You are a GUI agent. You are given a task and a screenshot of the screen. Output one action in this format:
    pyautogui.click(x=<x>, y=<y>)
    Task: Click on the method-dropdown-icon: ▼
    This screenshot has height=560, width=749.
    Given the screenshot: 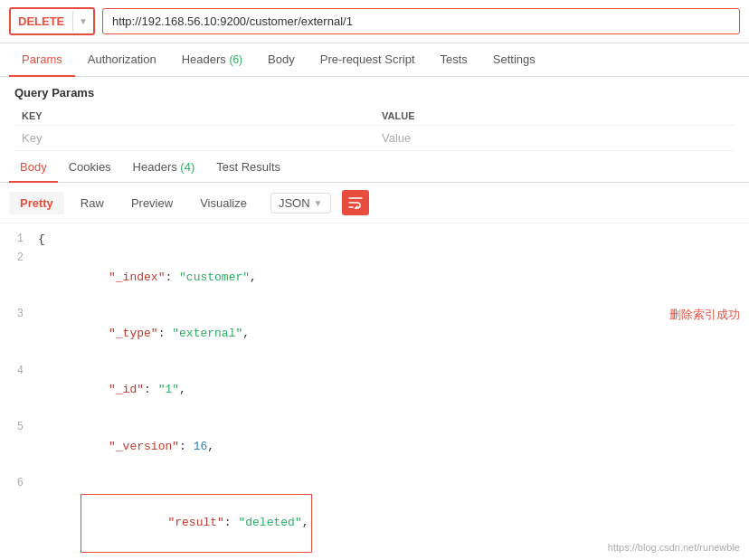 What is the action you would take?
    pyautogui.click(x=83, y=22)
    